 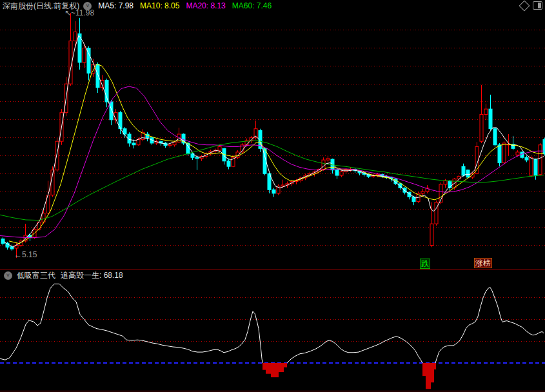 I want to click on indicator-name: 低吸富三代, so click(x=36, y=276).